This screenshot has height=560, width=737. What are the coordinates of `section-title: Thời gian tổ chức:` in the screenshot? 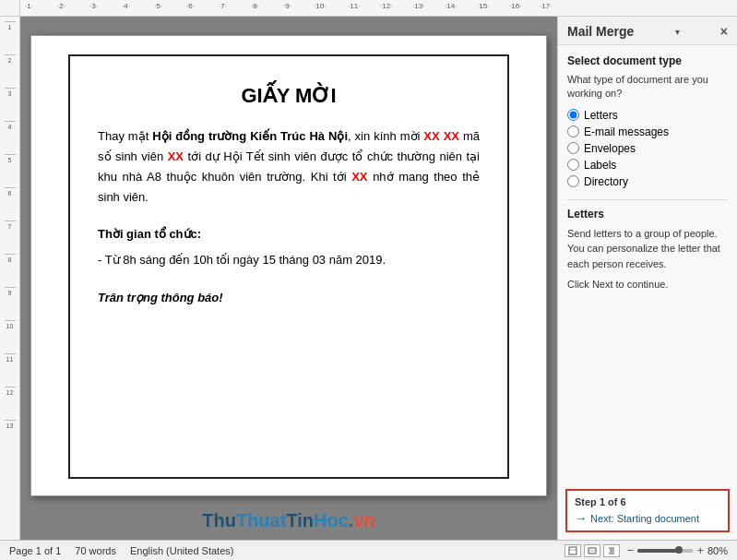 It's located at (289, 234).